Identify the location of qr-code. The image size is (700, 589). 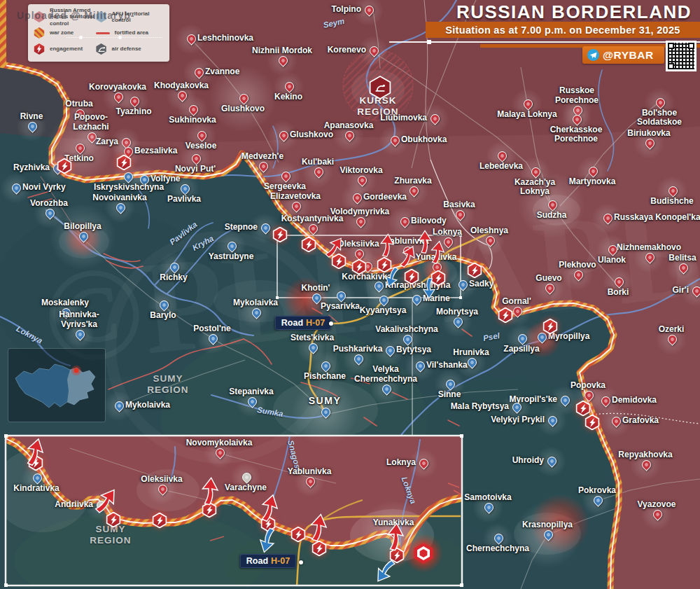
(681, 56).